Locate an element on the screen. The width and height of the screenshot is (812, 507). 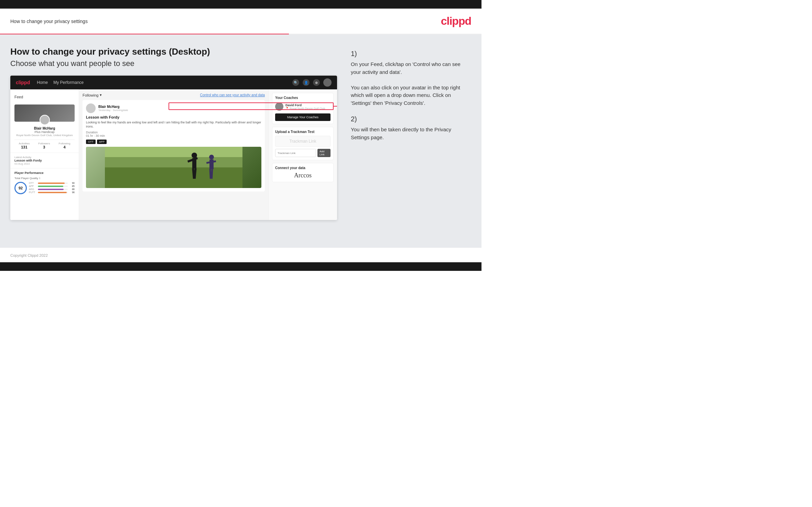
arccos-brand: Arccos is located at coordinates (303, 175).